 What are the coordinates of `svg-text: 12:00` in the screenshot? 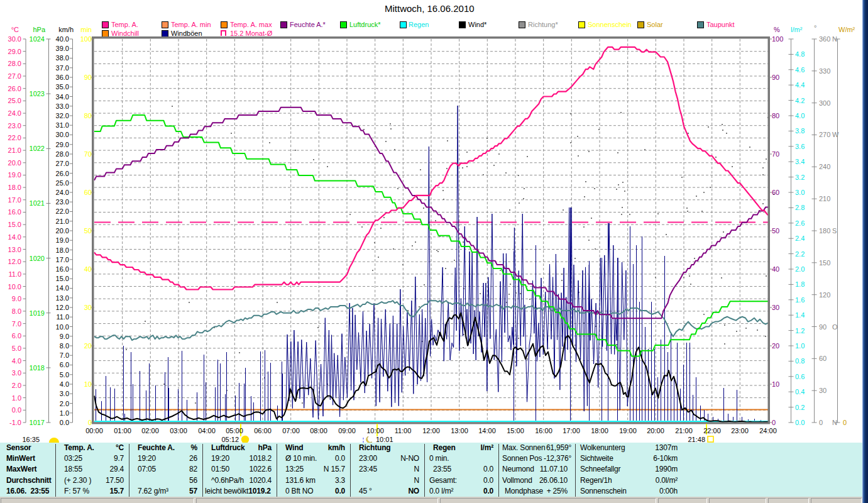 It's located at (431, 431).